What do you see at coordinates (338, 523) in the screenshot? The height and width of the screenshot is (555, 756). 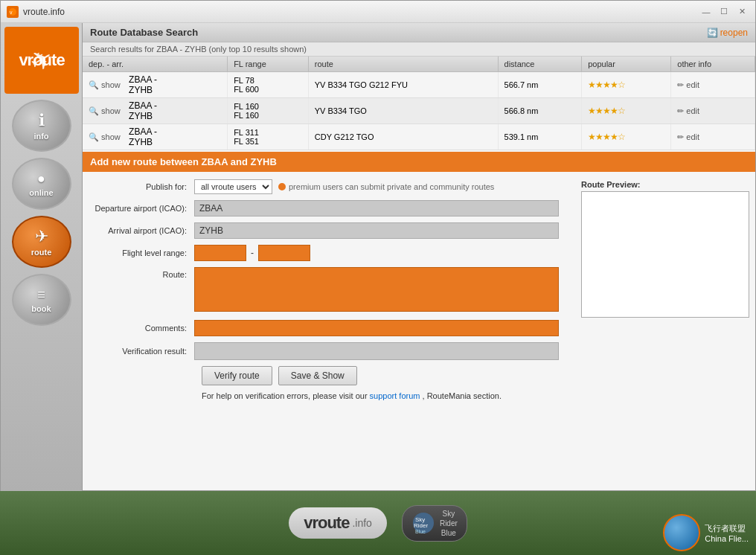 I see `vroute-bottom-logo: vroute .info` at bounding box center [338, 523].